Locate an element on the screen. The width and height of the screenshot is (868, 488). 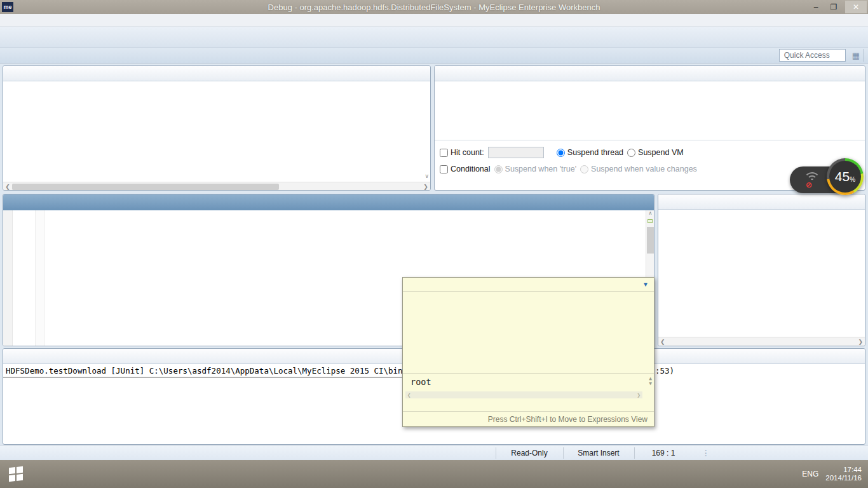
editor-fold-column is located at coordinates (41, 278).